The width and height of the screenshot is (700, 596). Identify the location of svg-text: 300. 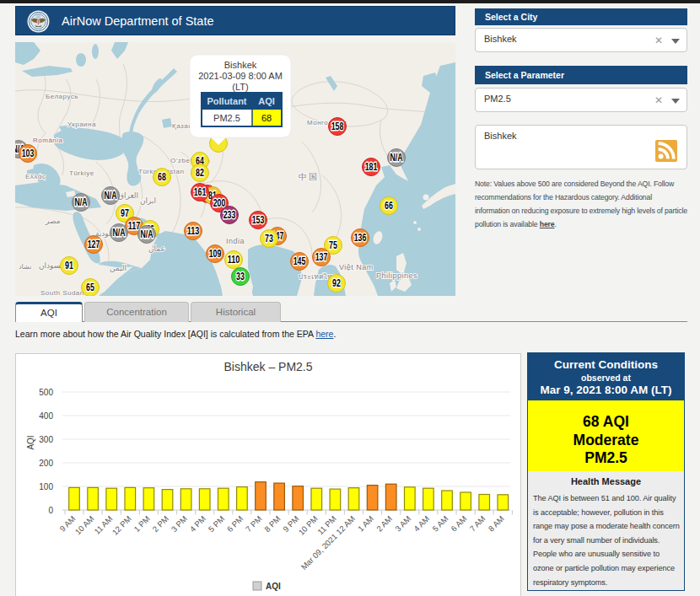
(46, 440).